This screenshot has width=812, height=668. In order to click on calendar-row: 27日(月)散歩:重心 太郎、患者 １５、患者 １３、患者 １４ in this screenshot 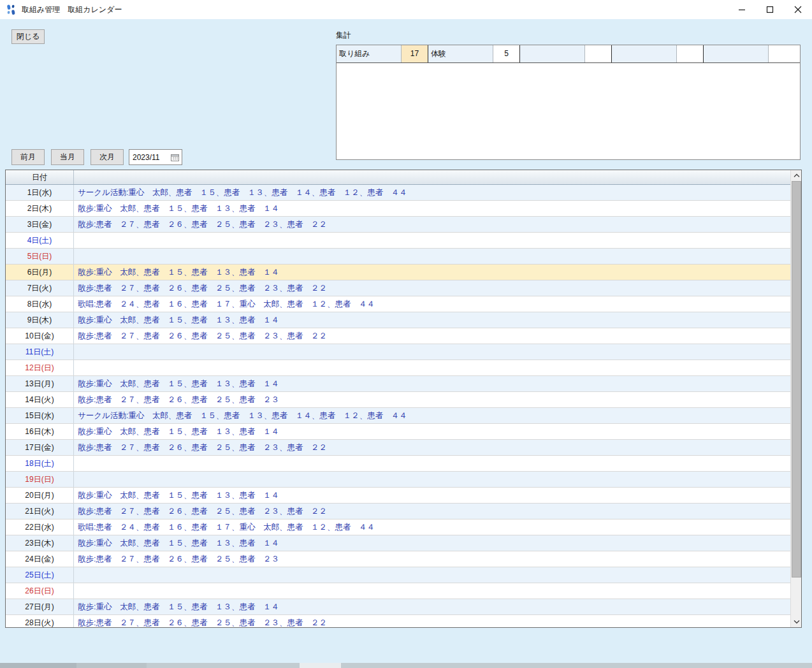, I will do `click(403, 607)`.